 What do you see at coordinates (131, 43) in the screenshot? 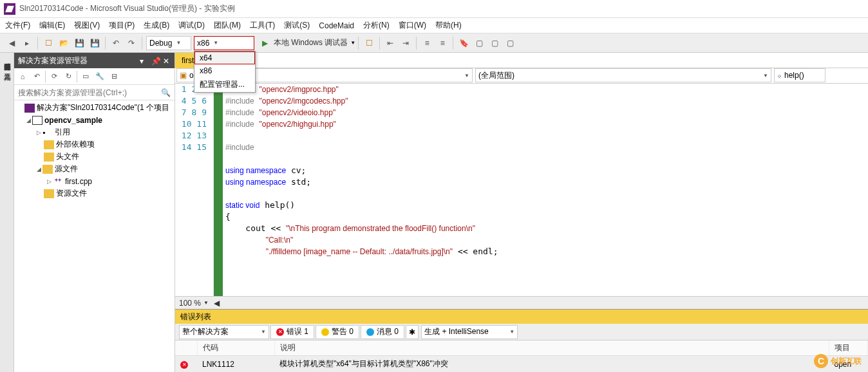
I see `redo-icon: ↷` at bounding box center [131, 43].